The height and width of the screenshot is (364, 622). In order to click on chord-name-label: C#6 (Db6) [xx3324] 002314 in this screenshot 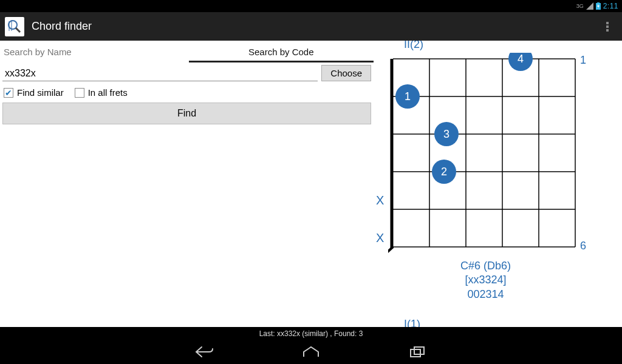, I will do `click(486, 280)`.